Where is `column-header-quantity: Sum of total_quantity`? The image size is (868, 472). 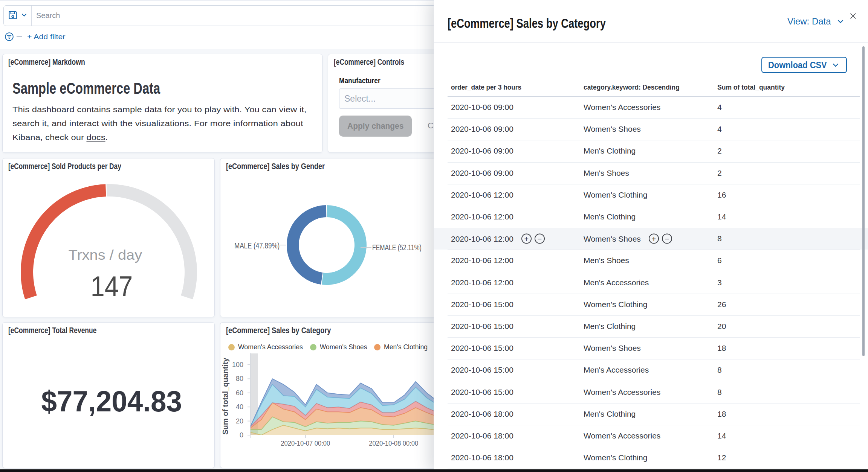 column-header-quantity: Sum of total_quantity is located at coordinates (751, 87).